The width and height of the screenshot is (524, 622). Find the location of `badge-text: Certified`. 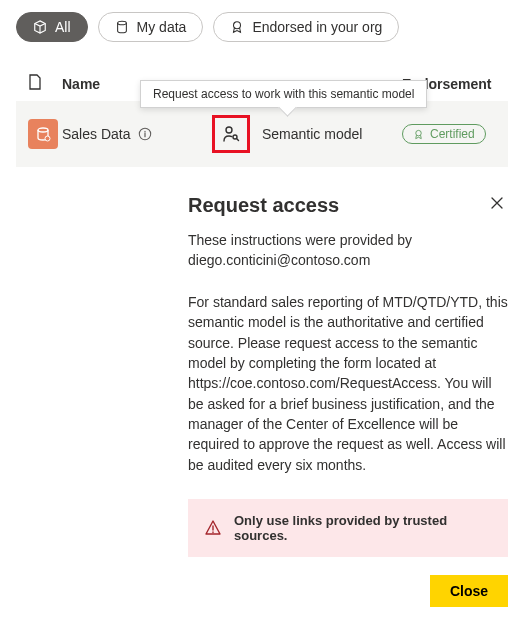

badge-text: Certified is located at coordinates (452, 134).